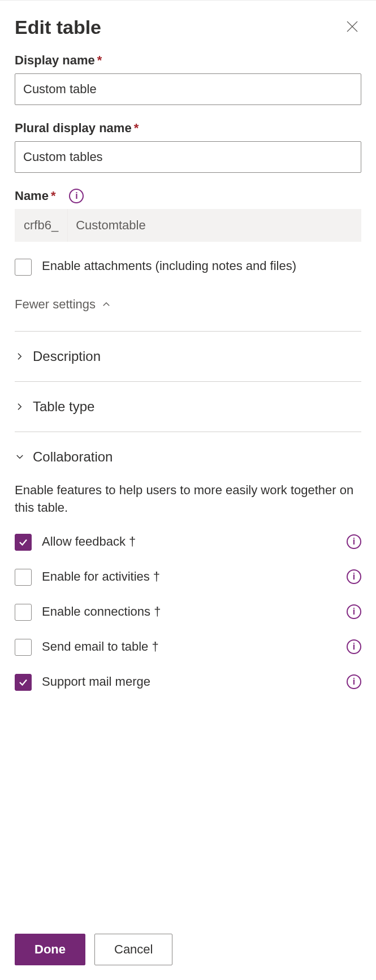  What do you see at coordinates (50, 949) in the screenshot?
I see `done-button: Done` at bounding box center [50, 949].